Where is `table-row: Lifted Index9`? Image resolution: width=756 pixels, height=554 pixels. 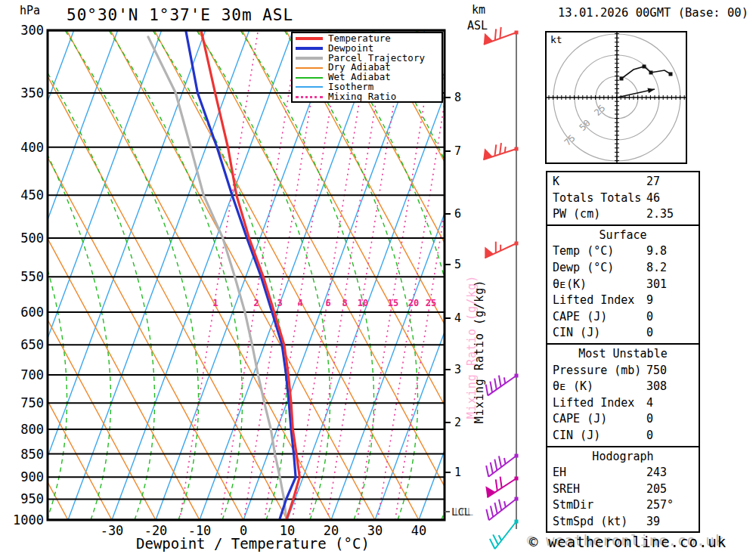
table-row: Lifted Index9 is located at coordinates (623, 301).